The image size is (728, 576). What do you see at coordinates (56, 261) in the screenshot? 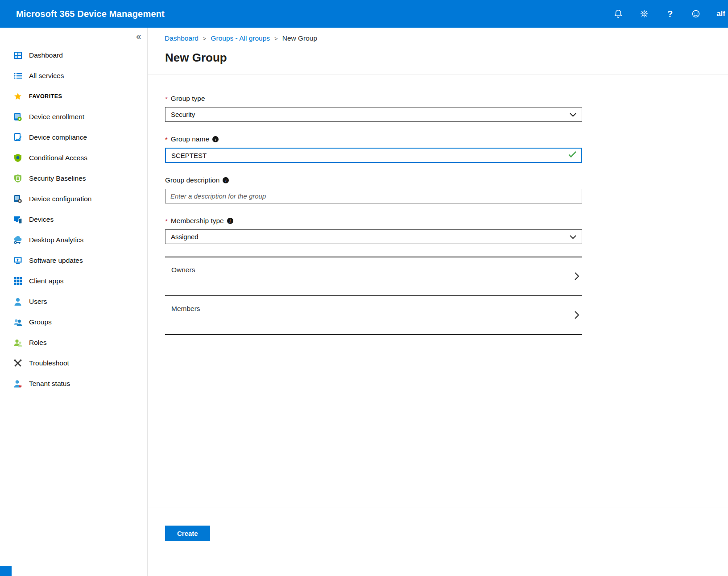
I see `sidebar-item-label: Software updates` at bounding box center [56, 261].